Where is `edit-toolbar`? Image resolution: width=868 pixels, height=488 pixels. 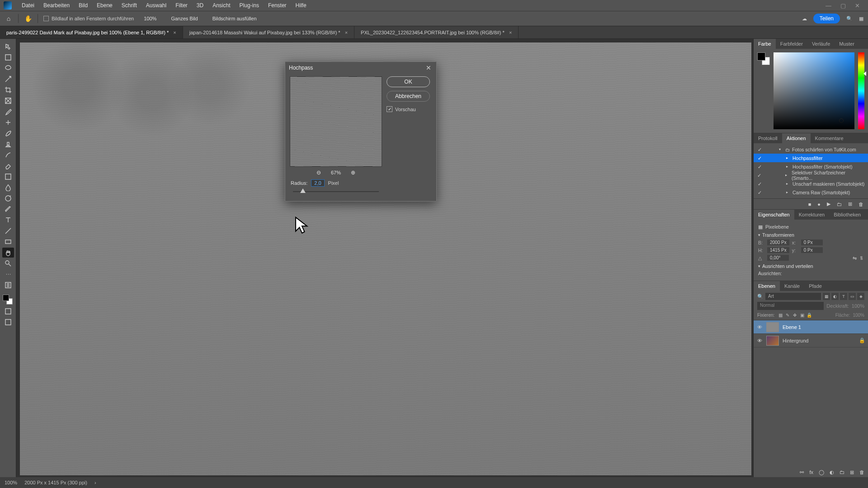
edit-toolbar is located at coordinates (8, 285).